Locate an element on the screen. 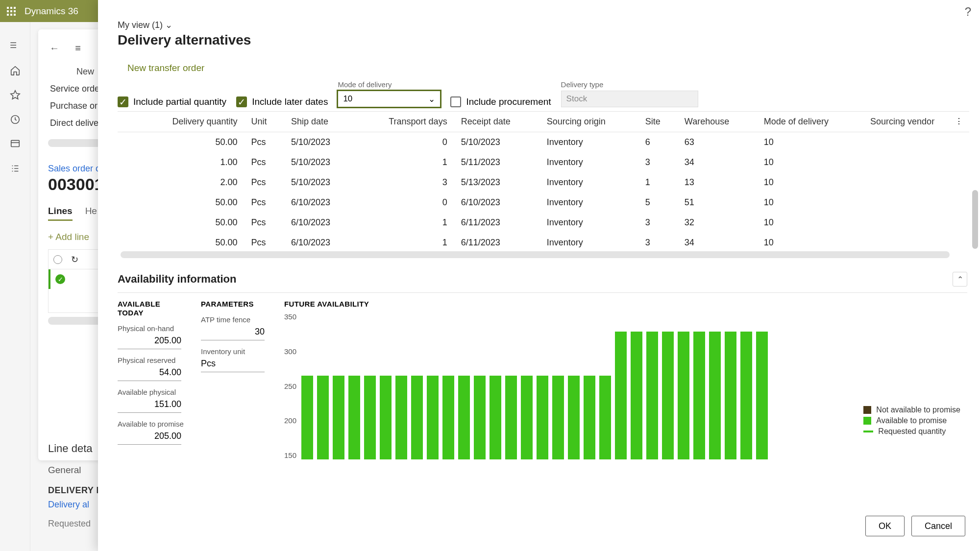  workspace-icon is located at coordinates (15, 144).